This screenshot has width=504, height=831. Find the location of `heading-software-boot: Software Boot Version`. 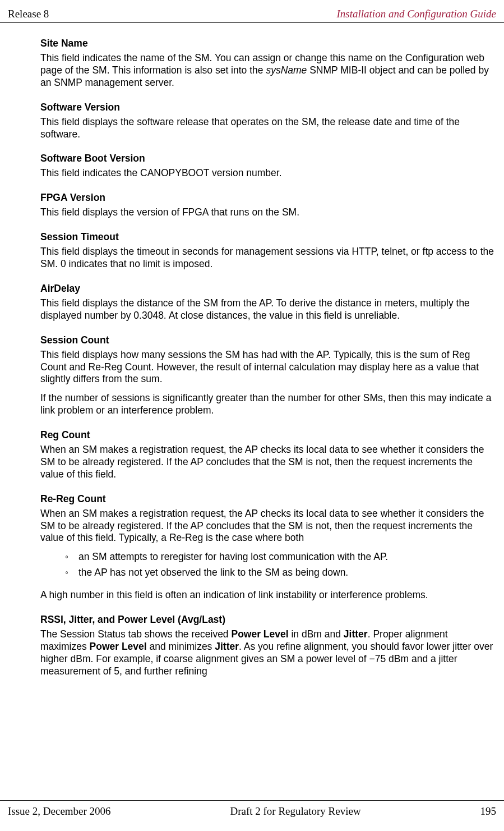

heading-software-boot: Software Boot Version is located at coordinates (268, 158).